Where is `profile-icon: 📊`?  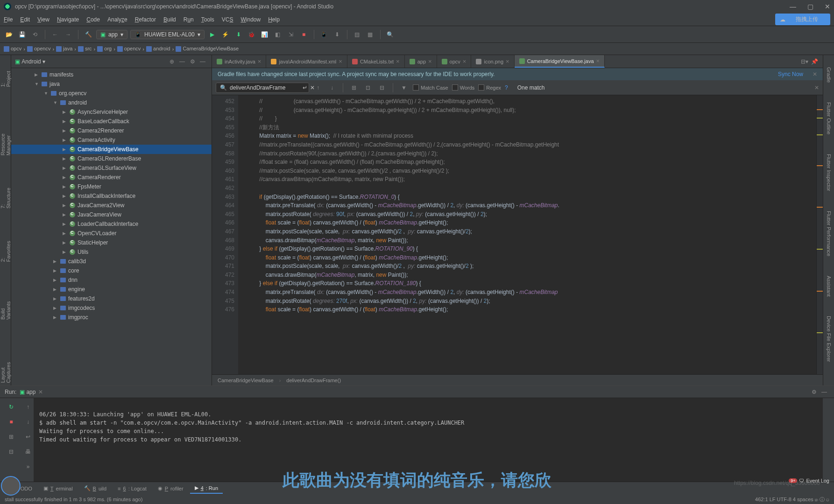
profile-icon: 📊 is located at coordinates (265, 35).